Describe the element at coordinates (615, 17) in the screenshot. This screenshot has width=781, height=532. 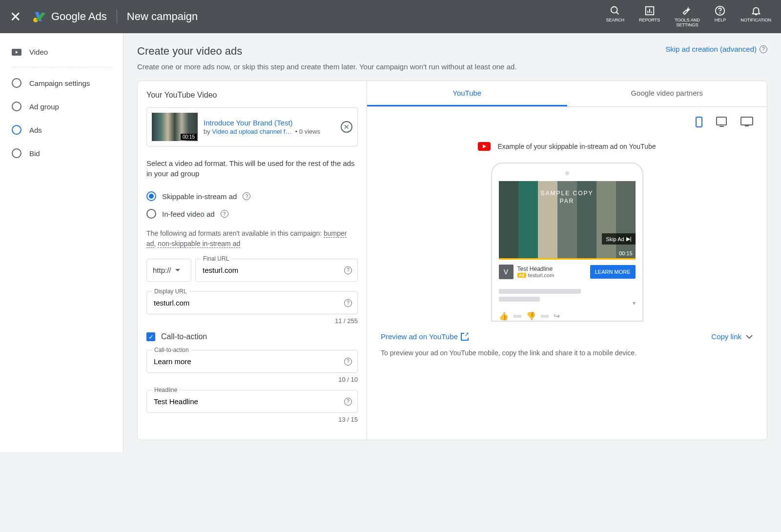
I see `search-tool: SEARCH` at that location.